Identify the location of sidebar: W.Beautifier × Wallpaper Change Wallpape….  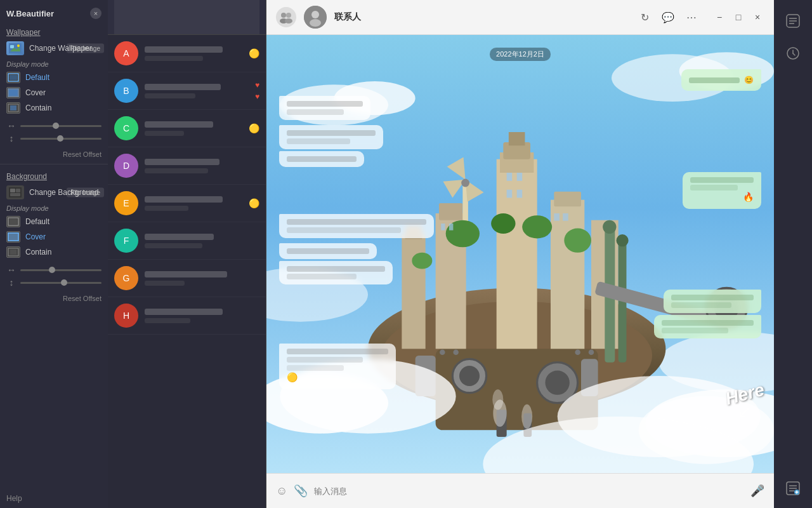
(54, 254).